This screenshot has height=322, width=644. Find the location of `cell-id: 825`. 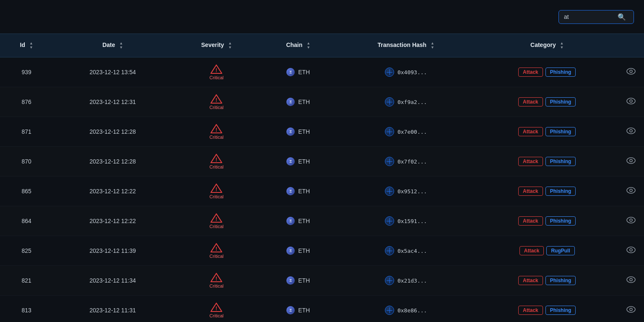

cell-id: 825 is located at coordinates (26, 251).